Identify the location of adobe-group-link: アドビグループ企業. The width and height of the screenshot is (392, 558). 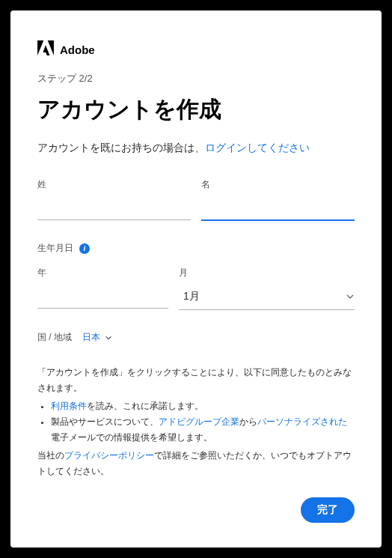
(199, 422).